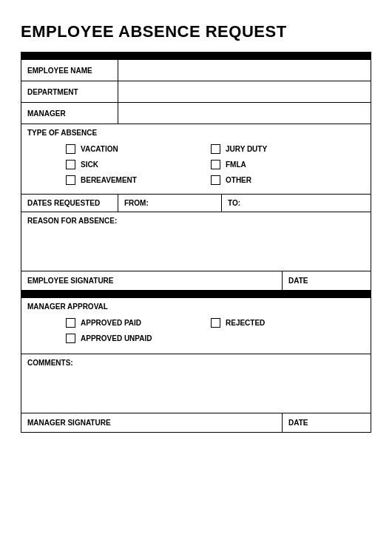 This screenshot has height=554, width=392. I want to click on checkbox-fmla: FMLA, so click(283, 164).